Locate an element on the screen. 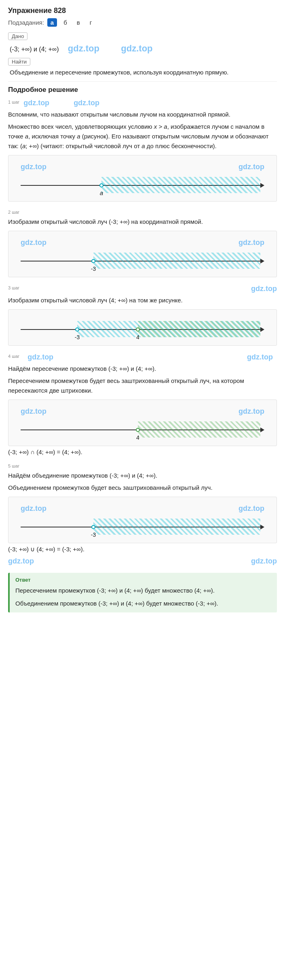 The height and width of the screenshot is (980, 285). diagram-s5-watermarks: gdz.top gdz.top is located at coordinates (142, 508).